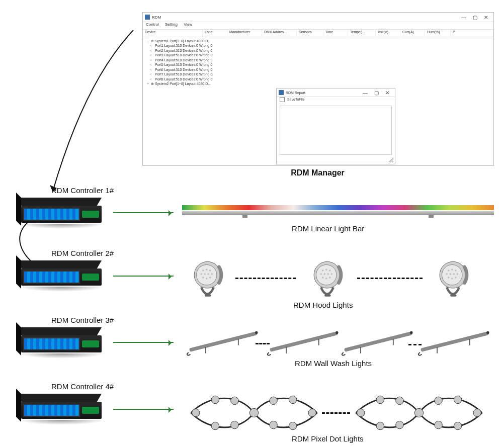 The image size is (503, 448). Describe the element at coordinates (318, 64) in the screenshot. I see `tree-port: Port5 Layout:510 Devices:0 Wrong:0` at that location.